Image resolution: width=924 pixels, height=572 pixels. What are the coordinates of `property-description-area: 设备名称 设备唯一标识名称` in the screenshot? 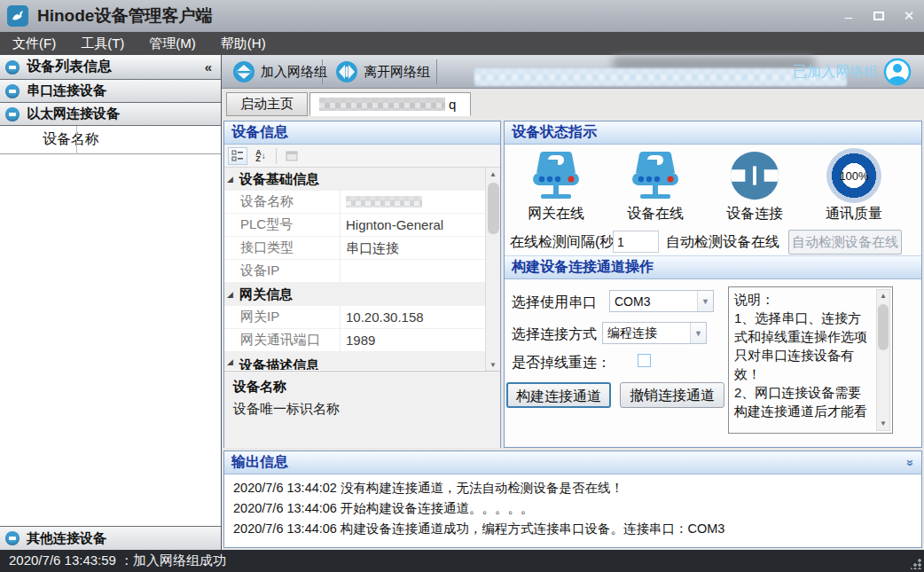 It's located at (362, 410).